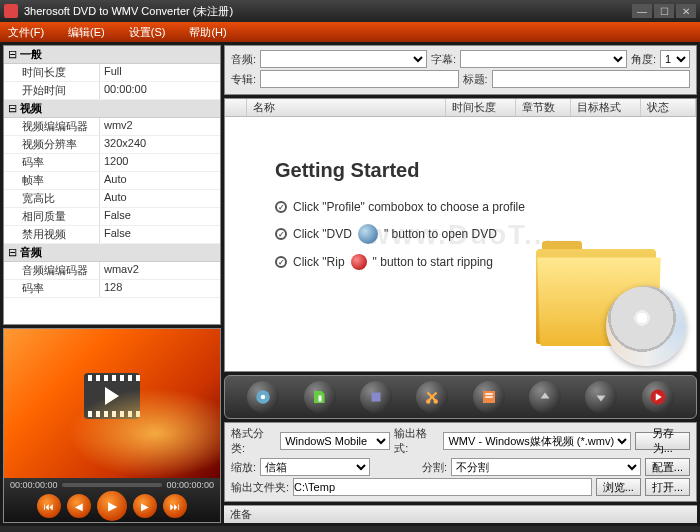 This screenshot has width=700, height=532. I want to click on prop-row: 宽高比Auto, so click(112, 199).